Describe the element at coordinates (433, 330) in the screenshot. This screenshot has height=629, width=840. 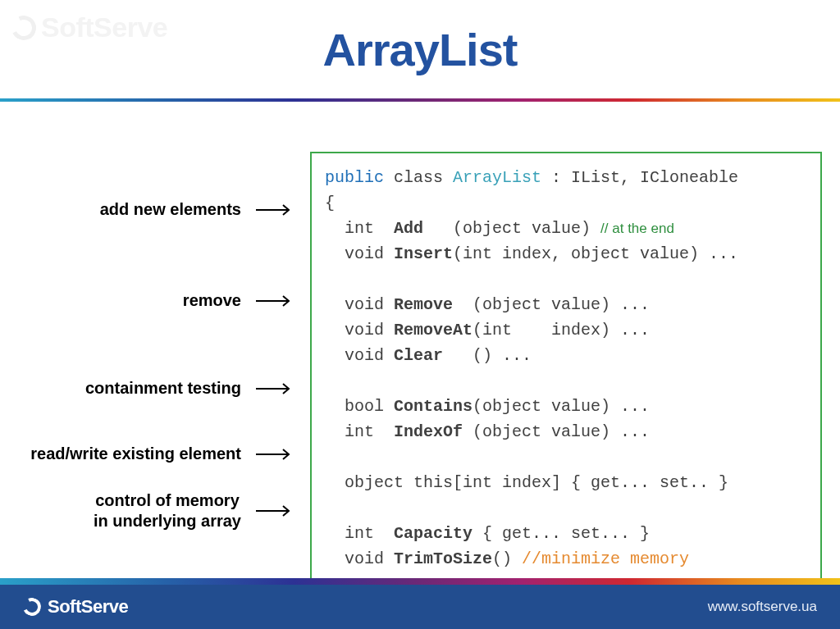
I see `code-method: RemoveAt` at that location.